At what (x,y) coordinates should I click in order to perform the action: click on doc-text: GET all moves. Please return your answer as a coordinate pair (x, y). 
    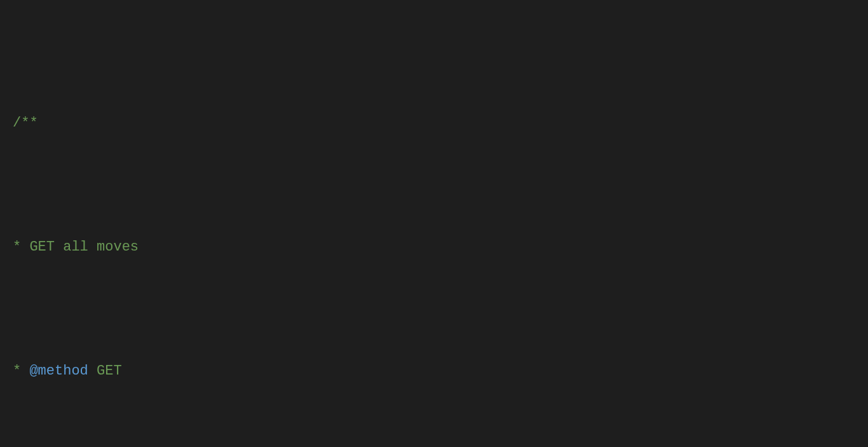
    Looking at the image, I should click on (84, 247).